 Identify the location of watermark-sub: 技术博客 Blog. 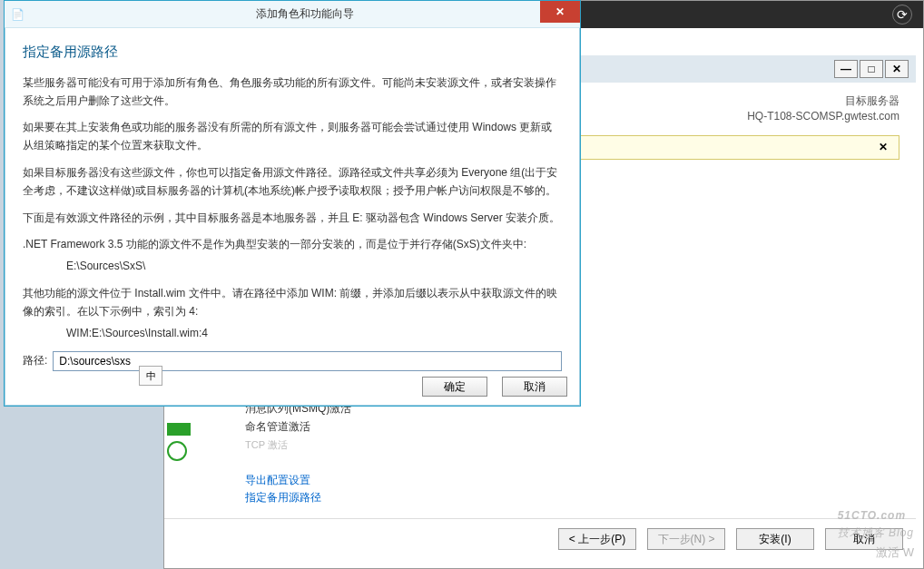
(876, 534).